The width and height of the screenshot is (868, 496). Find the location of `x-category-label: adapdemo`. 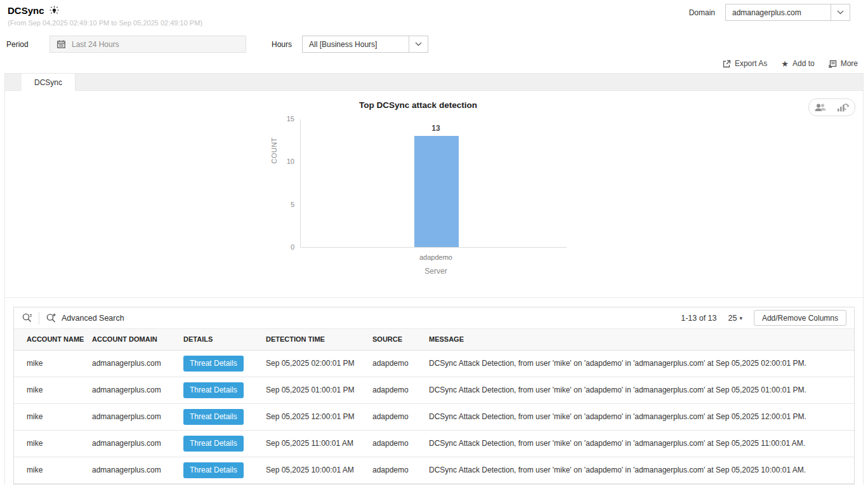

x-category-label: adapdemo is located at coordinates (436, 257).